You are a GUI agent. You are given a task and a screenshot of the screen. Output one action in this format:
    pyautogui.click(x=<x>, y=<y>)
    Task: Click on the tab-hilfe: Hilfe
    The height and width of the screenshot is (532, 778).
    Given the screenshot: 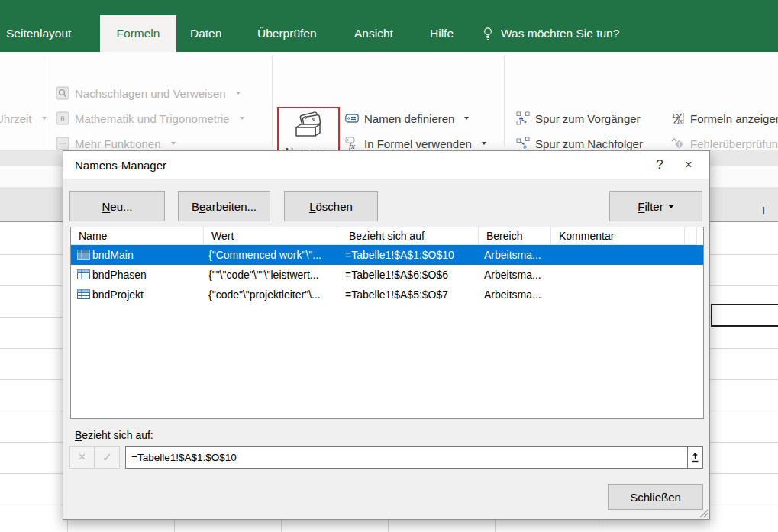 What is the action you would take?
    pyautogui.click(x=441, y=34)
    